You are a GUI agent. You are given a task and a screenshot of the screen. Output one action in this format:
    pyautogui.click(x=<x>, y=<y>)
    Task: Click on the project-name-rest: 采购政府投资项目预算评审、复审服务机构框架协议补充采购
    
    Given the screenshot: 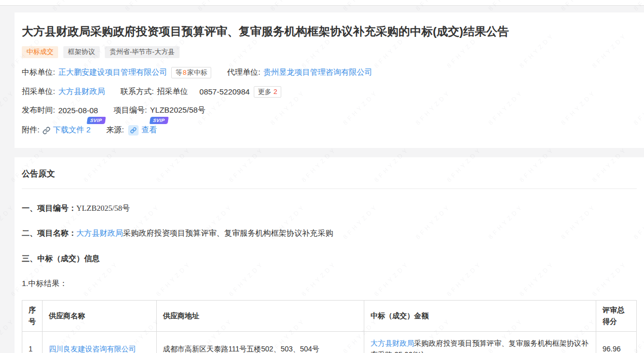 What is the action you would take?
    pyautogui.click(x=228, y=233)
    